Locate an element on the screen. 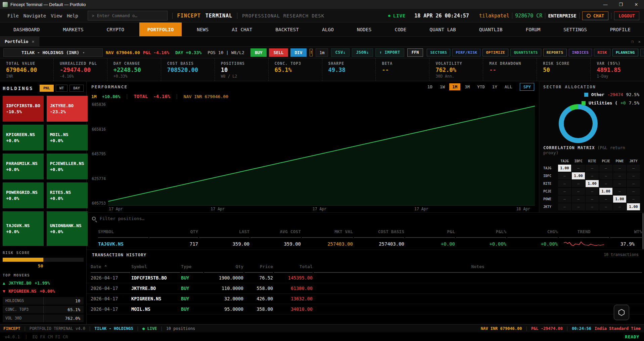 The width and height of the screenshot is (644, 341). module-planning-button: PLANNING is located at coordinates (625, 52).